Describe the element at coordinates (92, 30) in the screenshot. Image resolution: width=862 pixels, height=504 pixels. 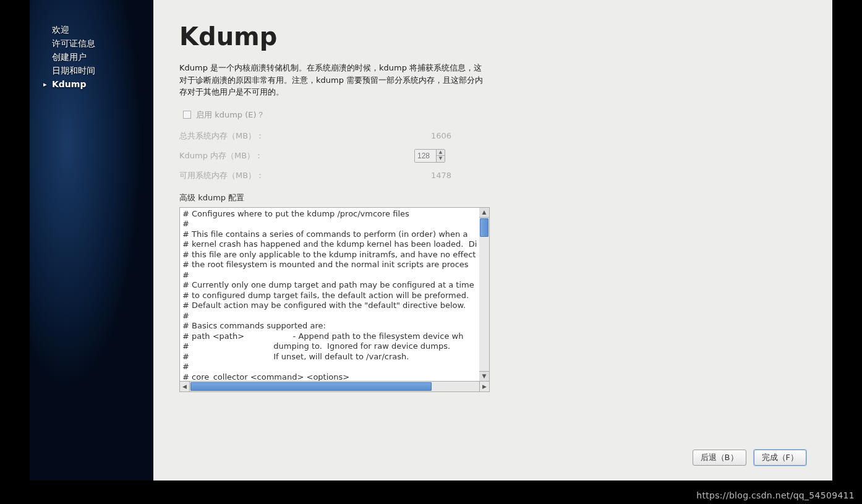
I see `sidebar-item-welcome: 欢迎` at that location.